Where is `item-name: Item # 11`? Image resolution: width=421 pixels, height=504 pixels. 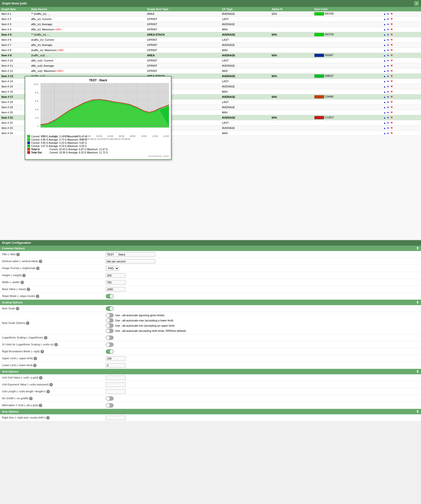
item-name: Item # 11 is located at coordinates (15, 66).